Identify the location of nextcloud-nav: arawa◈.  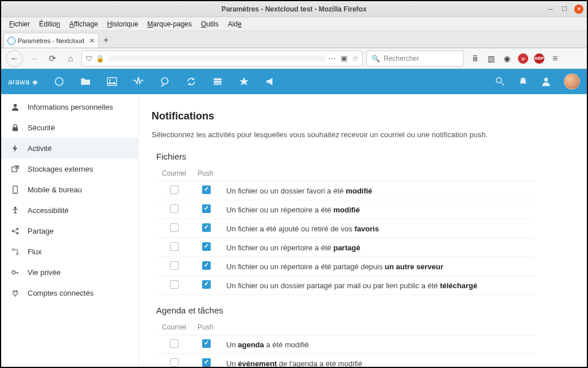
(294, 82).